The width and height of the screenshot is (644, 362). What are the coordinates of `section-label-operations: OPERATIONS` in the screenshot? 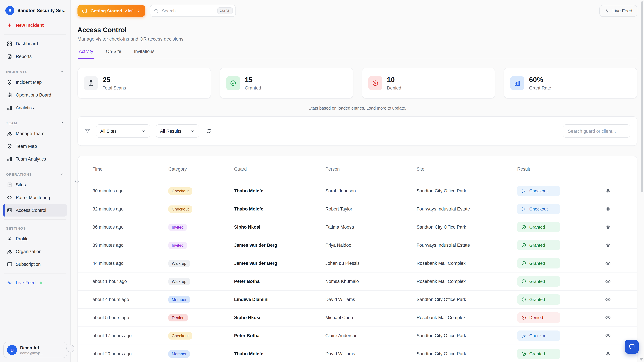 It's located at (35, 174).